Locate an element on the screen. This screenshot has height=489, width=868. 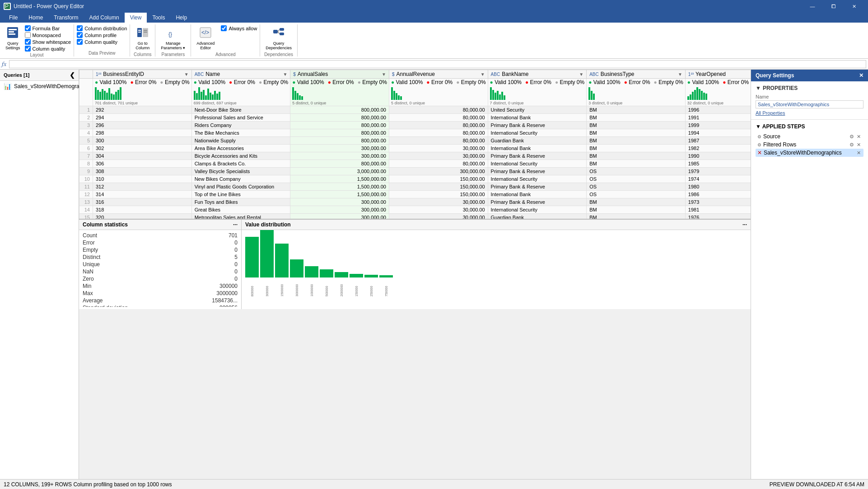
table-row: 9308Valley Bicycle Specialists3,000,000.… is located at coordinates (415, 172).